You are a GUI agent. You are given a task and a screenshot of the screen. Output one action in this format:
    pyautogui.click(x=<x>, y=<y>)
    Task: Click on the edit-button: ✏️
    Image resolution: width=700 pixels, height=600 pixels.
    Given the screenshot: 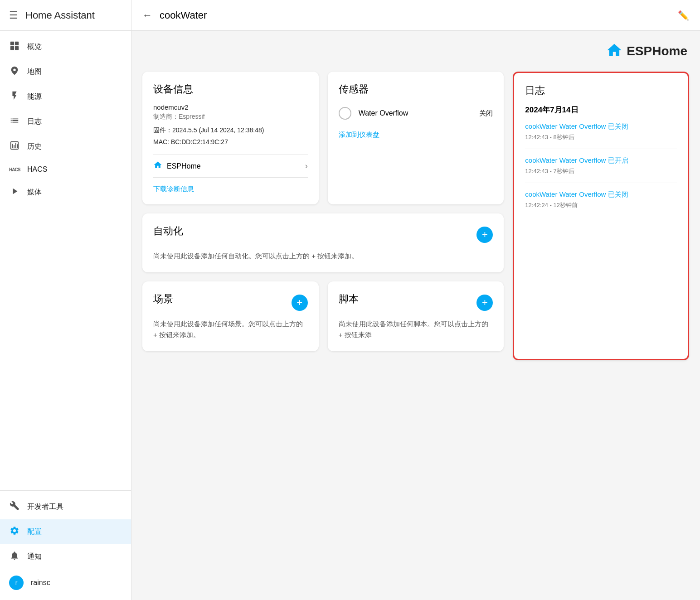 What is the action you would take?
    pyautogui.click(x=684, y=15)
    